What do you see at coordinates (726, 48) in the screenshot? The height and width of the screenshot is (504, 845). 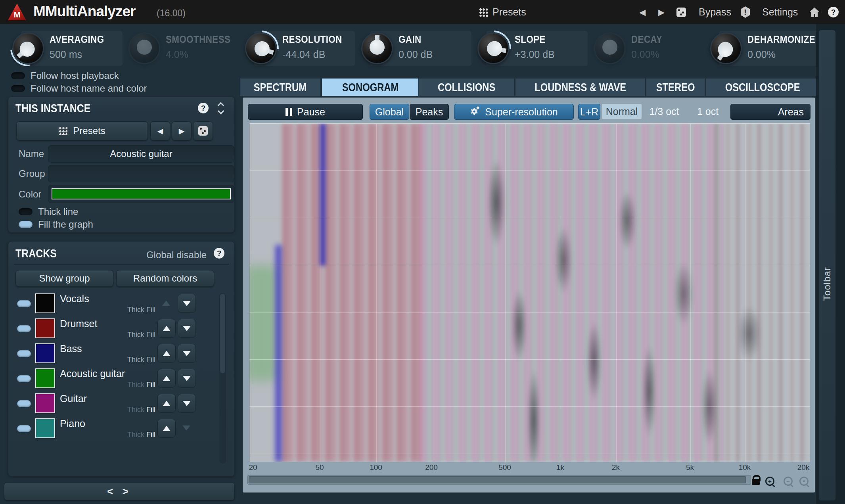 I see `deharmonize-knob` at bounding box center [726, 48].